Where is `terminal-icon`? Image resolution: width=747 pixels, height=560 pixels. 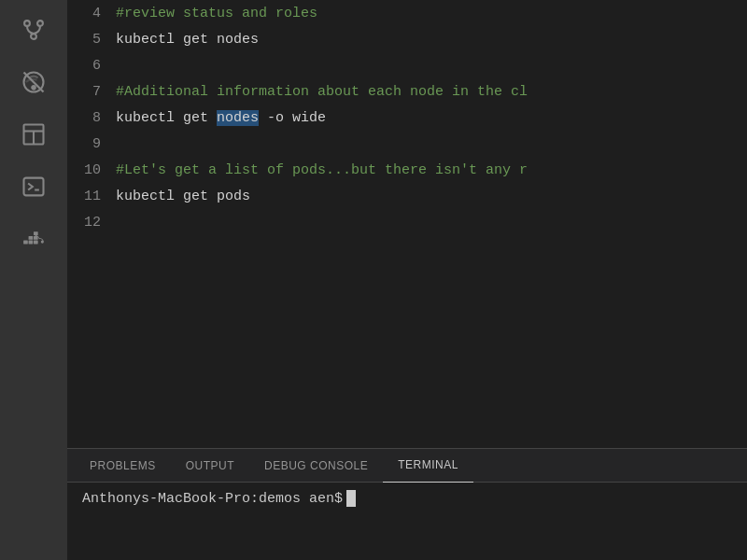 terminal-icon is located at coordinates (34, 187).